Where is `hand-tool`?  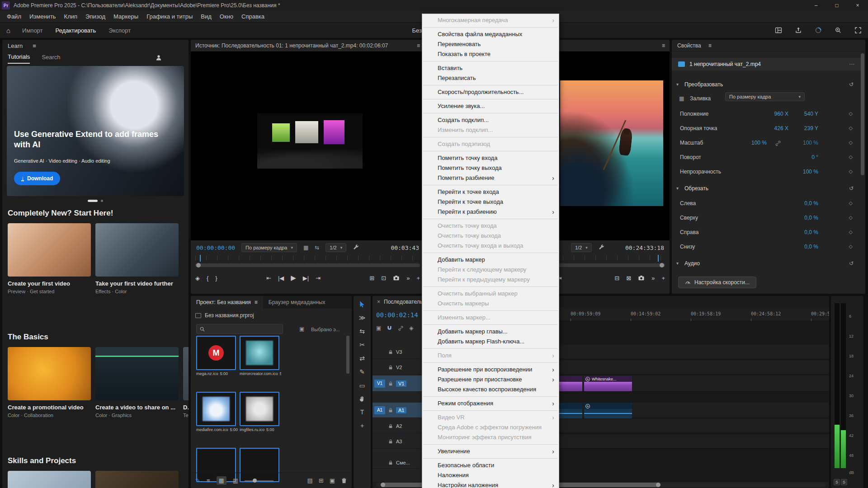
hand-tool is located at coordinates (363, 399).